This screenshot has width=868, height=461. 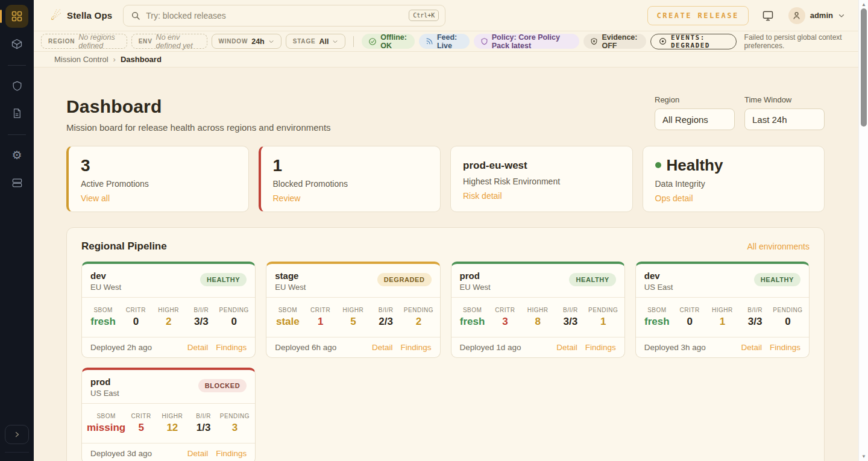 I want to click on divider, so click(x=353, y=42).